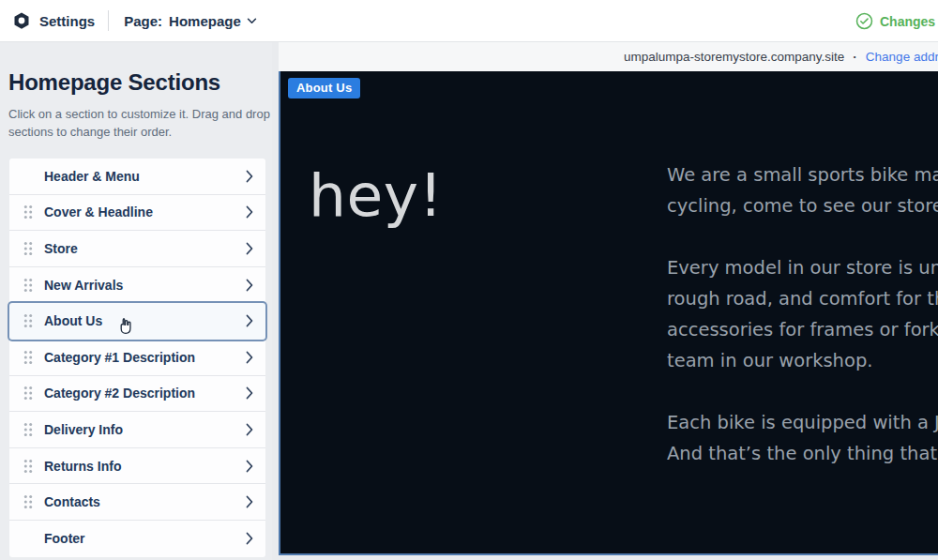 The image size is (938, 560). Describe the element at coordinates (608, 56) in the screenshot. I see `site-address-bar: umpalumpa-storemystore.company.site · Ch…` at that location.